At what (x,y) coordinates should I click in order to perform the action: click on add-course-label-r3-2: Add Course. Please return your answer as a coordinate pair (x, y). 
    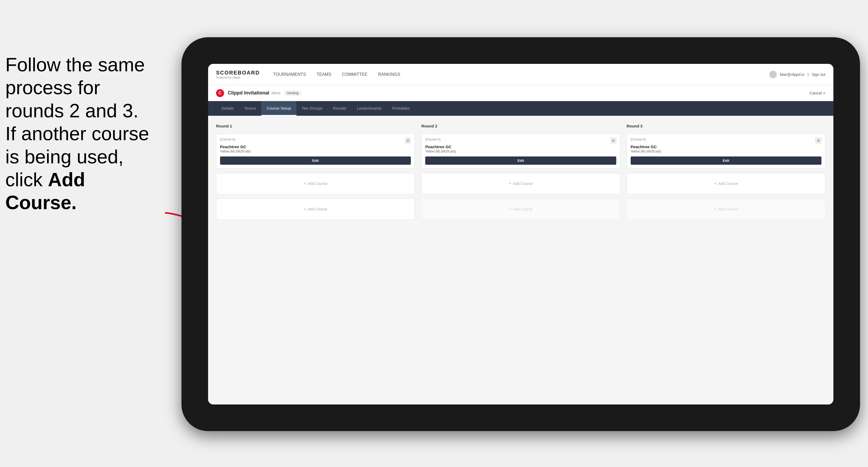
    Looking at the image, I should click on (728, 209).